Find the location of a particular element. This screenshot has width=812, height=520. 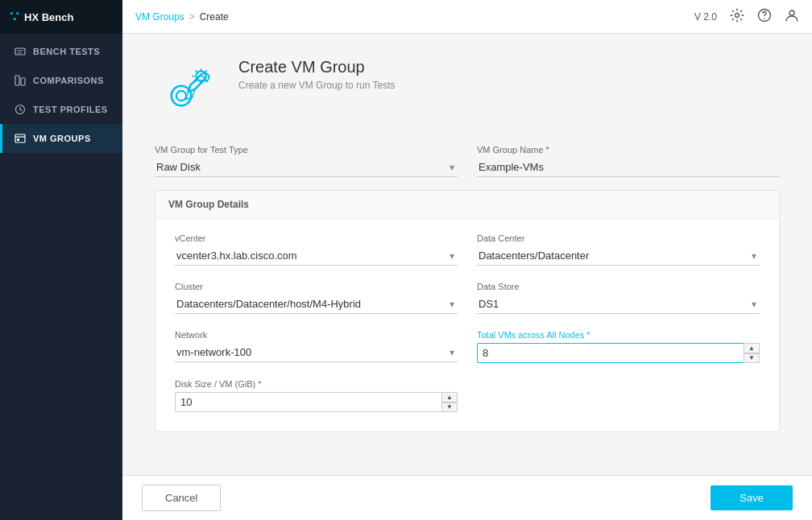

sidebar-header: ∵ HX Bench is located at coordinates (61, 17).